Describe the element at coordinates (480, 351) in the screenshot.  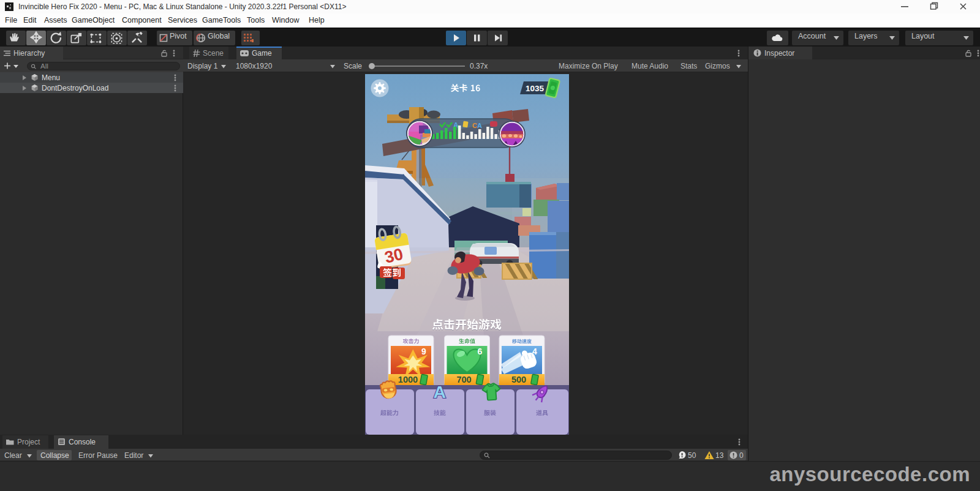
I see `svg-text: 6` at that location.